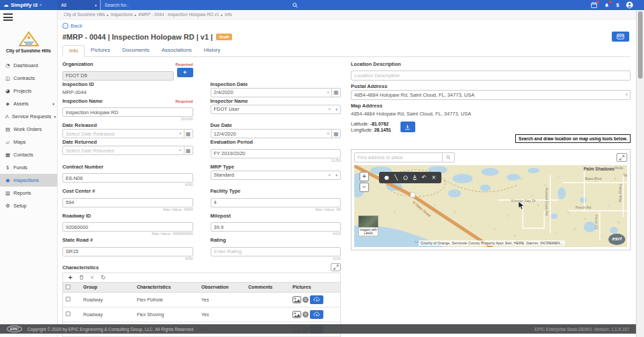 This screenshot has width=644, height=337. What do you see at coordinates (8, 17) in the screenshot?
I see `menu-toggle-icon` at bounding box center [8, 17].